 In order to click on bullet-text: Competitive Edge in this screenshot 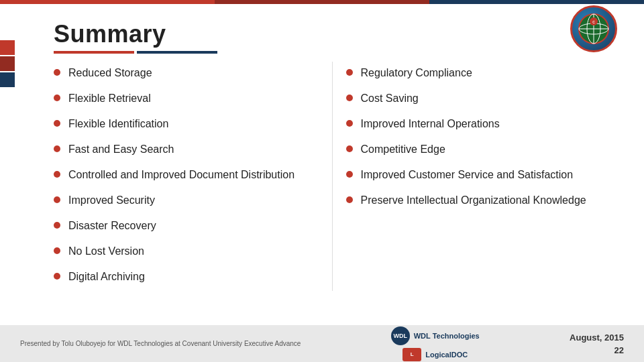, I will do `click(403, 149)`.